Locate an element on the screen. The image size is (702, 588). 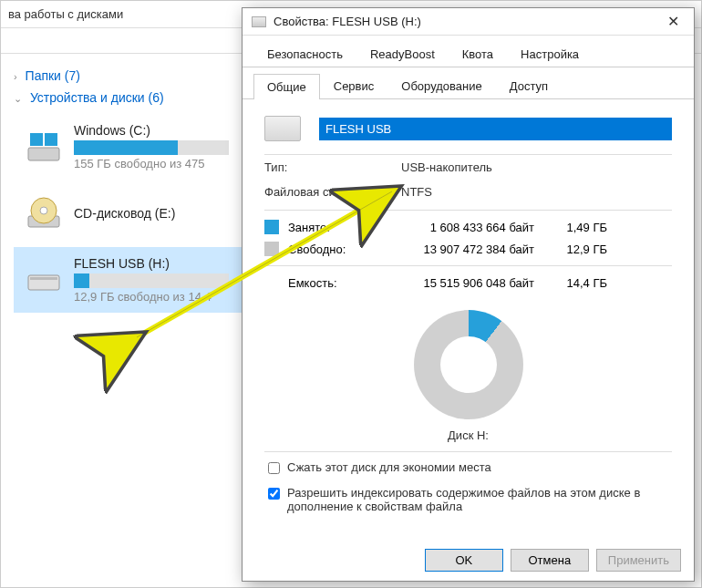
filesystem-value: NTFS is located at coordinates (536, 191).